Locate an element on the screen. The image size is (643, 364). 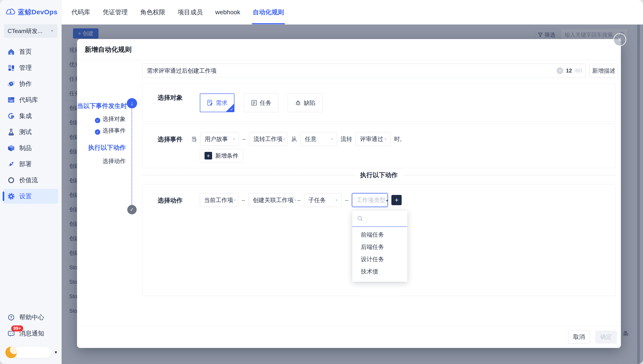
sidebar-item-home: 首页 is located at coordinates (31, 52).